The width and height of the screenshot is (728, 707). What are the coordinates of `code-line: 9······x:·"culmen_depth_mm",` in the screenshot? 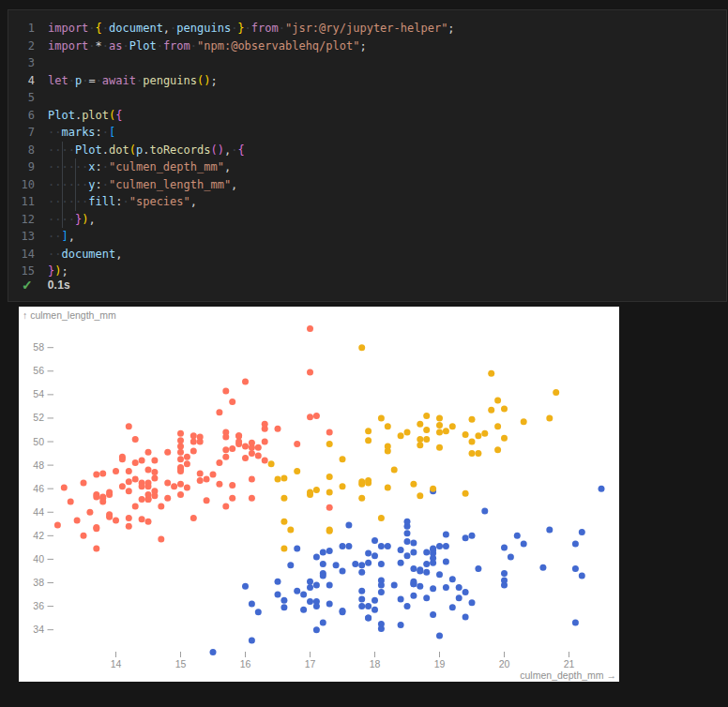 It's located at (368, 167).